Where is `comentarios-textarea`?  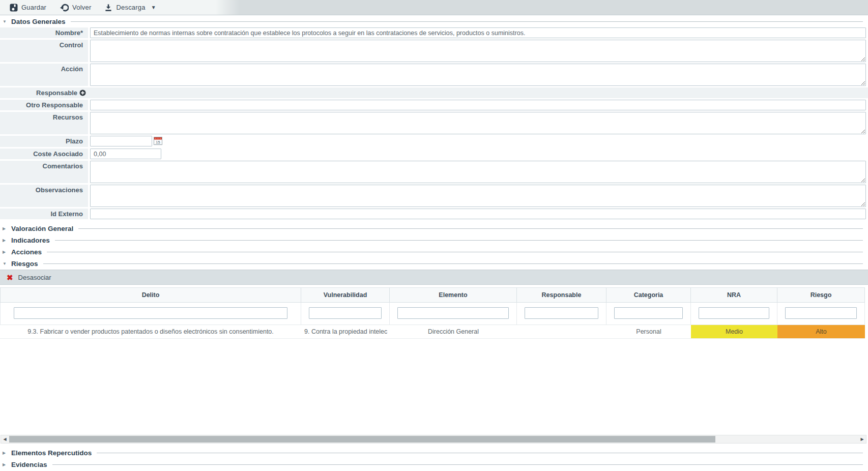
comentarios-textarea is located at coordinates (478, 172).